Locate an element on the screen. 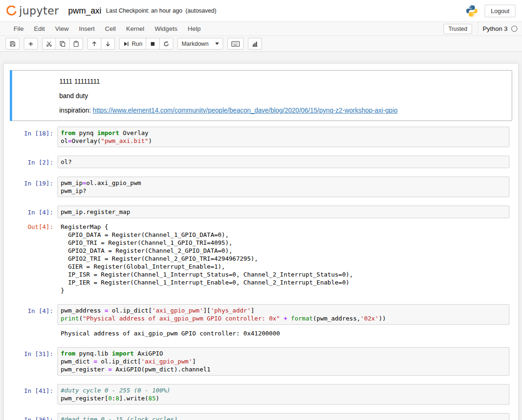 This screenshot has height=420, width=522. markdown-prompt is located at coordinates (35, 74).